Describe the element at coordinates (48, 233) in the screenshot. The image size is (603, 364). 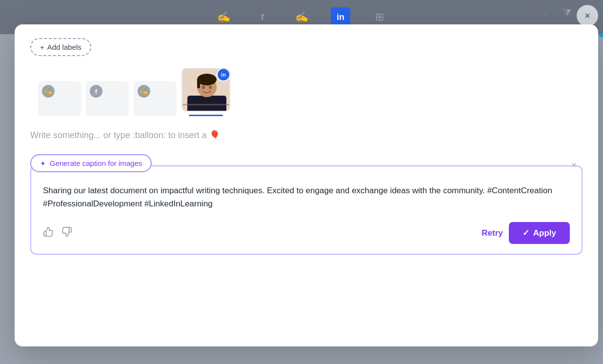
I see `thumbs-up-button` at that location.